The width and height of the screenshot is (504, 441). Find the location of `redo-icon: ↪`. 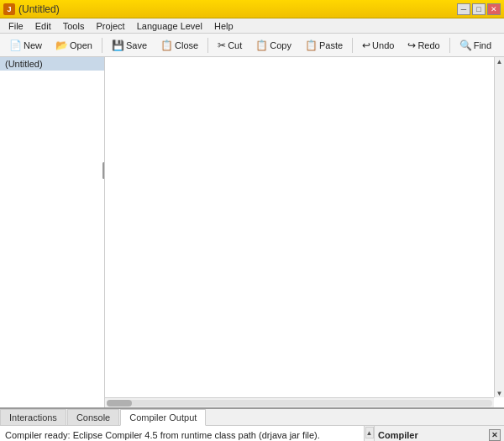

redo-icon: ↪ is located at coordinates (412, 45).